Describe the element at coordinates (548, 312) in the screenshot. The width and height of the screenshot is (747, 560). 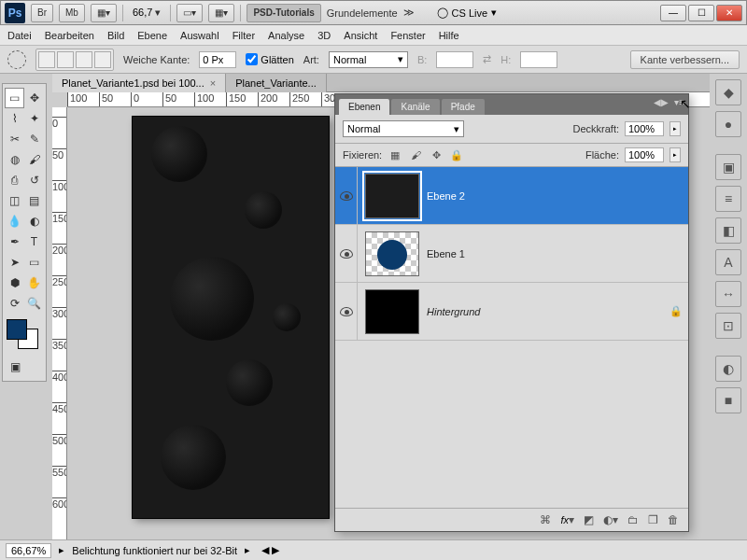
I see `layer-name: Hintergrund` at that location.